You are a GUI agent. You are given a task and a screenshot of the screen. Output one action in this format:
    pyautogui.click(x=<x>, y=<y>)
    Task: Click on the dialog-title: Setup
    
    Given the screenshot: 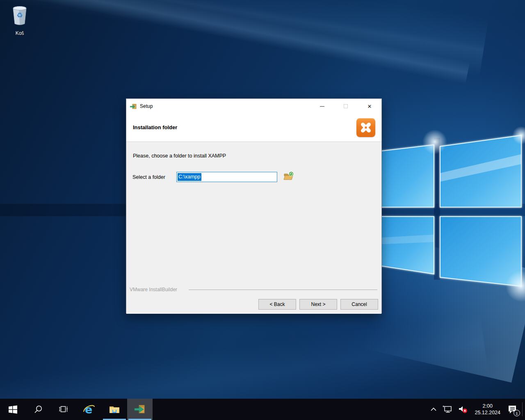 What is the action you would take?
    pyautogui.click(x=146, y=106)
    